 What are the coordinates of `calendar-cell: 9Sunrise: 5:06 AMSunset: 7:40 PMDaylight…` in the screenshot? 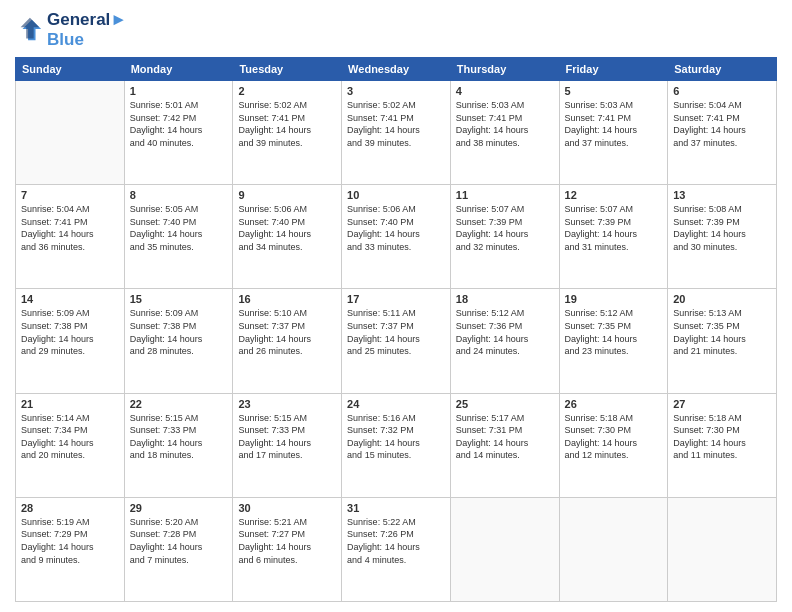 It's located at (288, 237).